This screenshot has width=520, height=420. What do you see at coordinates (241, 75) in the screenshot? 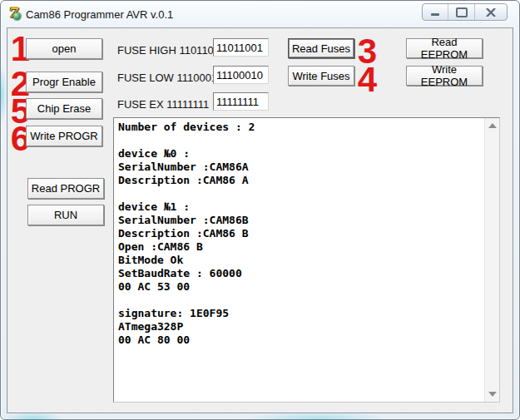
I see `fuse-low-input` at bounding box center [241, 75].